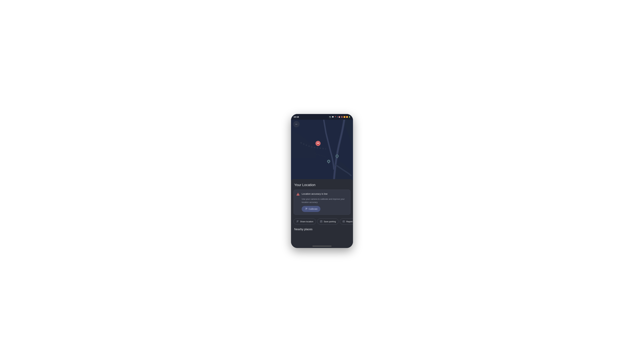 The width and height of the screenshot is (644, 362). What do you see at coordinates (322, 194) in the screenshot?
I see `alert-header: Location accuracy is low` at bounding box center [322, 194].